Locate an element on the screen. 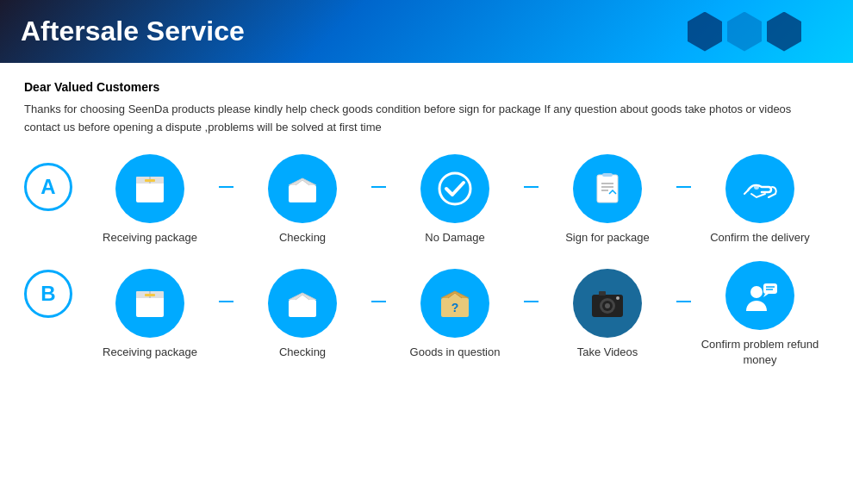 This screenshot has height=504, width=853. no-damage-icon-wrap is located at coordinates (455, 189).